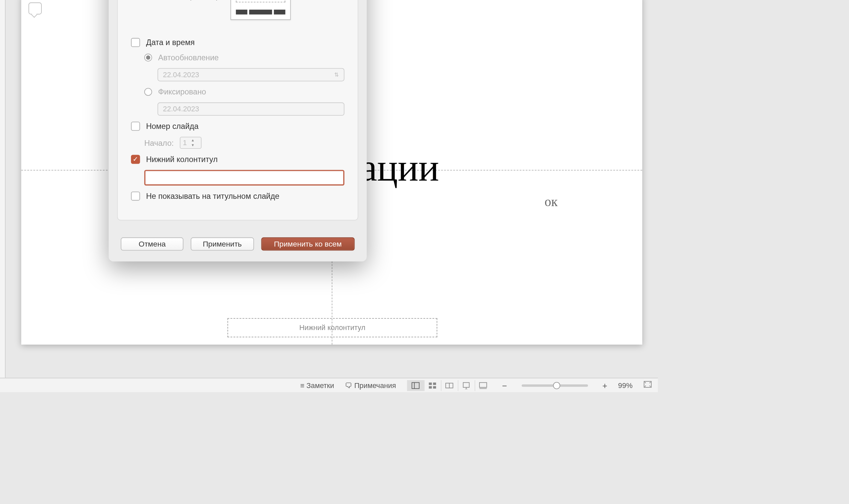  I want to click on start-number-spinner: 1 ▴▾, so click(190, 143).